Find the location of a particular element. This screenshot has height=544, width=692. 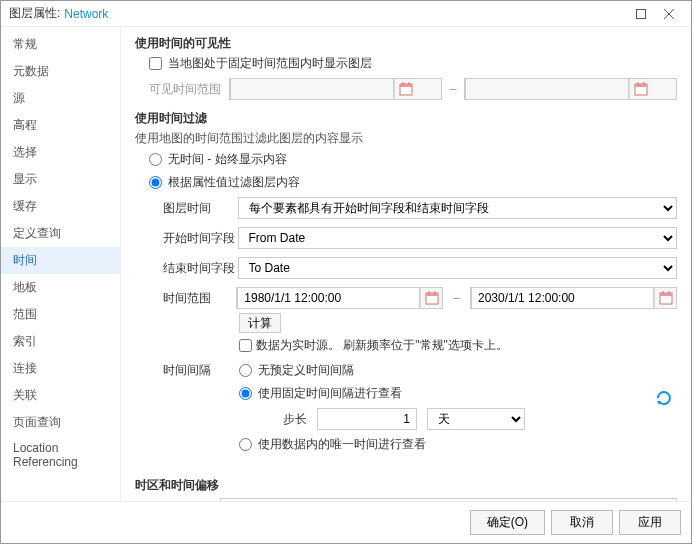

sidebar-item: Location Referencing is located at coordinates (60, 455).